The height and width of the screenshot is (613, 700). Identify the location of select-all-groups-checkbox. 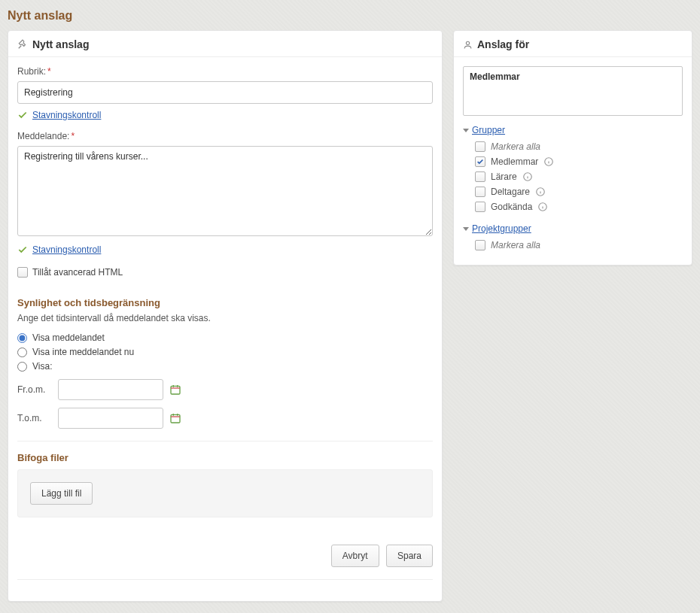
(480, 147).